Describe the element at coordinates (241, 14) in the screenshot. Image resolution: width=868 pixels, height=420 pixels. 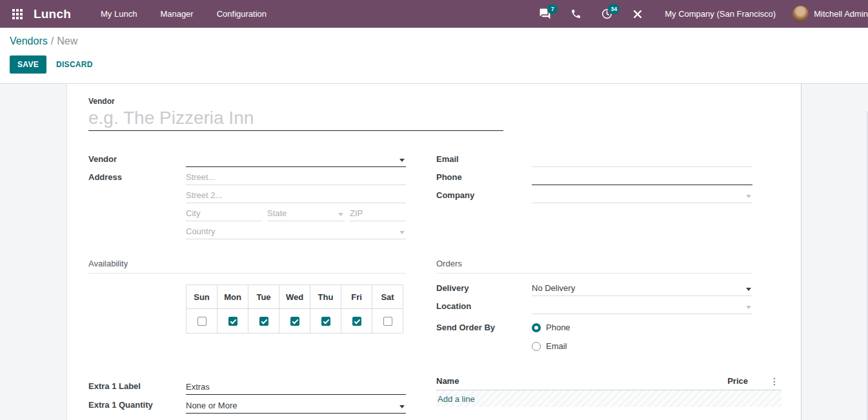
I see `menu-configuration: Configuration` at that location.